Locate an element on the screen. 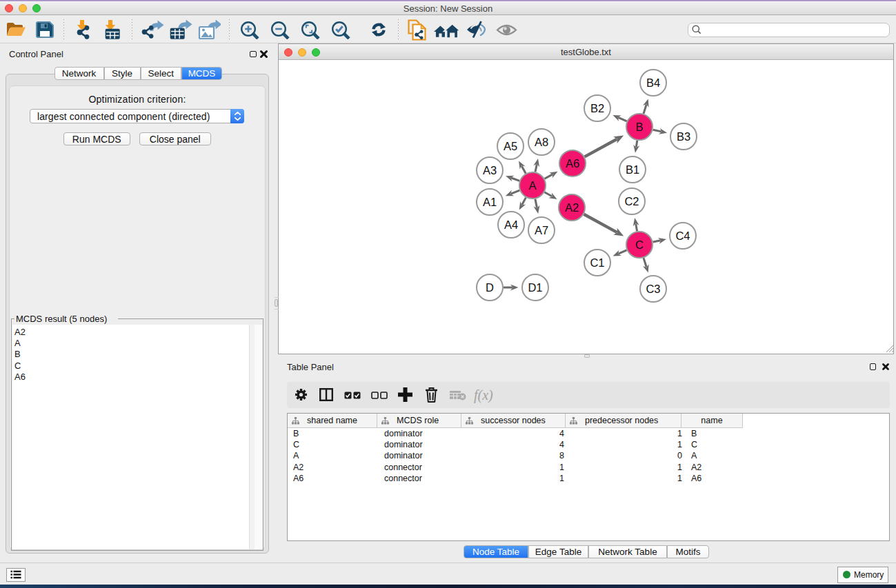 The image size is (896, 588). svg-text: C1 is located at coordinates (597, 263).